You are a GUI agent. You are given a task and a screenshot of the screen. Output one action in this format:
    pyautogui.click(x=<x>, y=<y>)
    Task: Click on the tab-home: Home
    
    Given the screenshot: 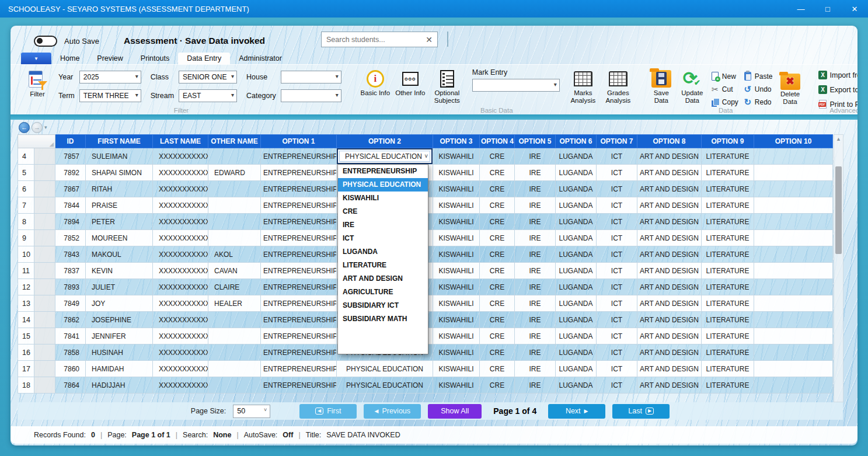 What is the action you would take?
    pyautogui.click(x=70, y=58)
    